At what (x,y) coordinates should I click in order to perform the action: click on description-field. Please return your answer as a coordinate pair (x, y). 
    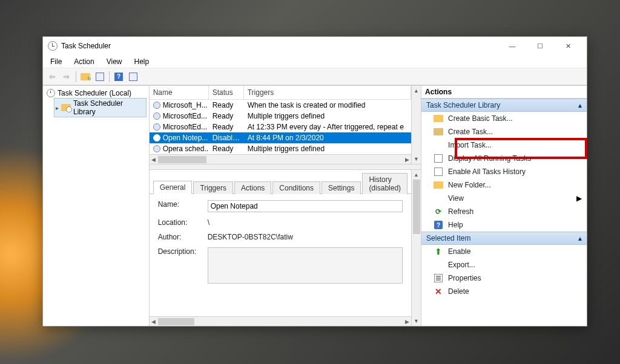
    Looking at the image, I should click on (305, 265).